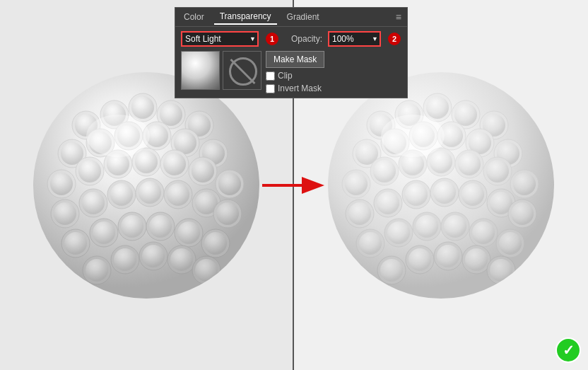  Describe the element at coordinates (300, 88) in the screenshot. I see `invert-mask-label: Invert Mask` at that location.